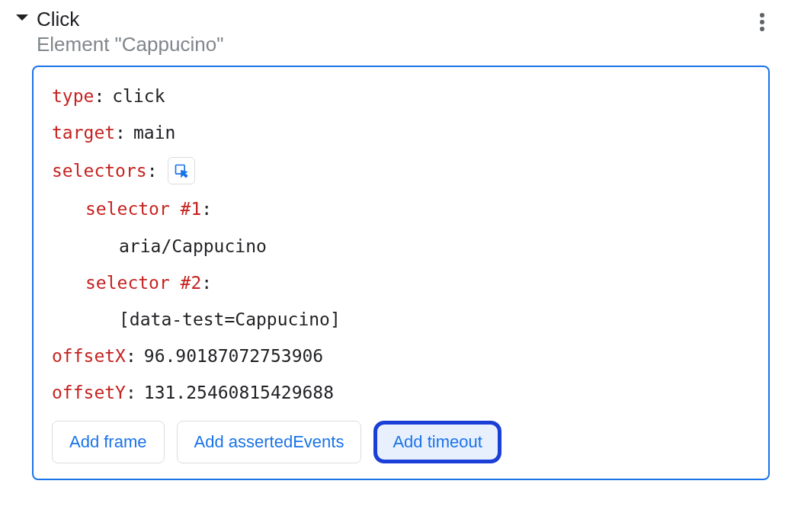 Image resolution: width=785 pixels, height=532 pixels. I want to click on selector-label: selector #1, so click(143, 209).